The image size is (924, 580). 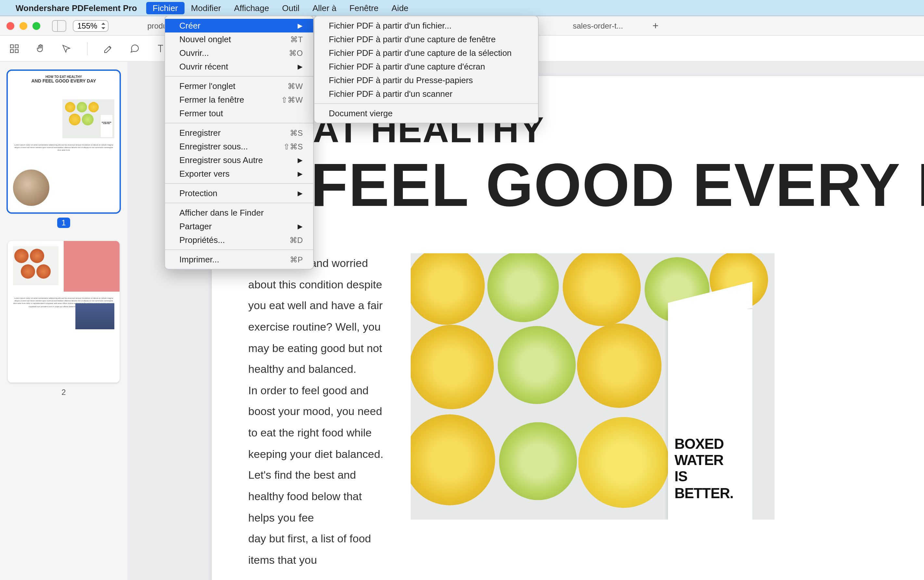 I want to click on fichier-item-14: Protection▶, so click(x=239, y=193).